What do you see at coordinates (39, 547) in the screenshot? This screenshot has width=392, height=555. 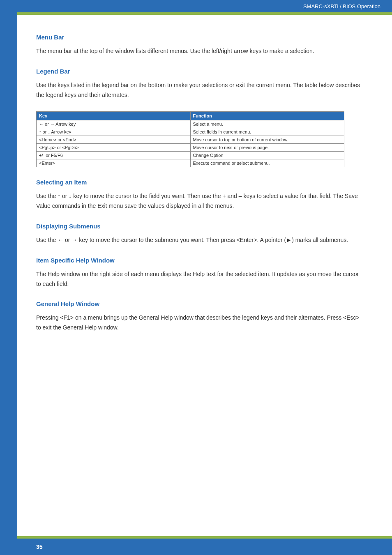 I see `page-number: 35` at bounding box center [39, 547].